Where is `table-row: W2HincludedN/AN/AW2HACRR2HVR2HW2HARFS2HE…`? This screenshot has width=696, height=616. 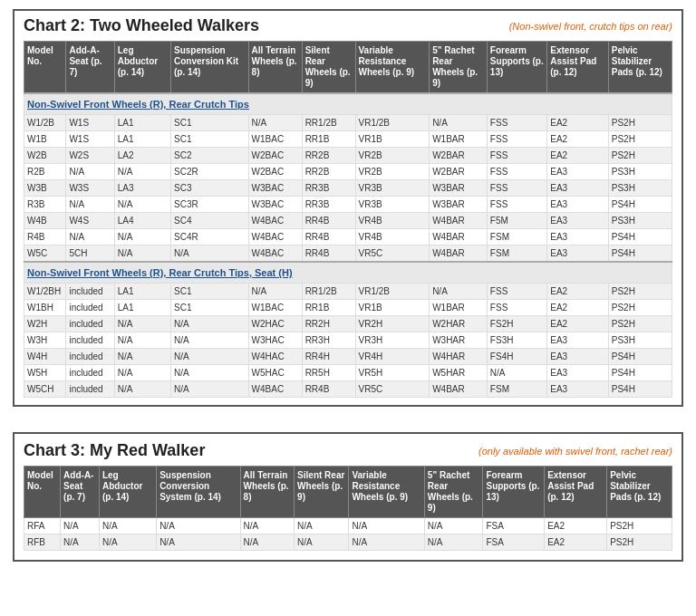
table-row: W2HincludedN/AN/AW2HACRR2HVR2HW2HARFS2HE… is located at coordinates (348, 324).